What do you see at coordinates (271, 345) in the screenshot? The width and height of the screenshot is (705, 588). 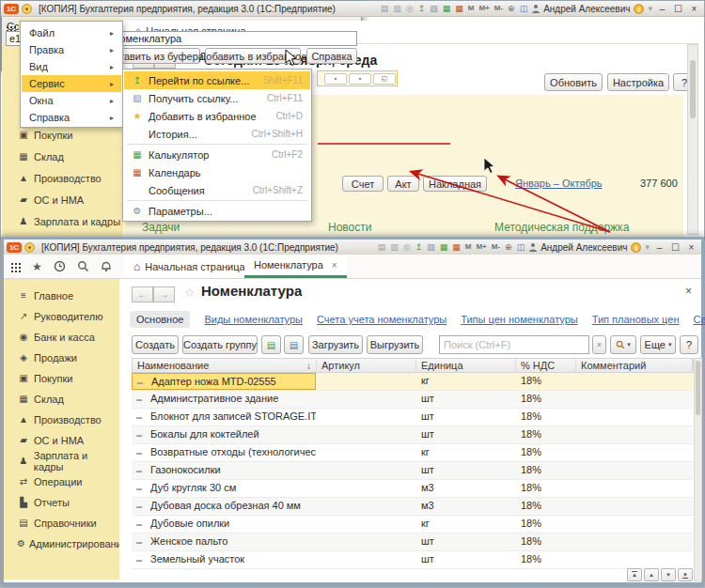 I see `set-marker-icon-button: ▤` at bounding box center [271, 345].